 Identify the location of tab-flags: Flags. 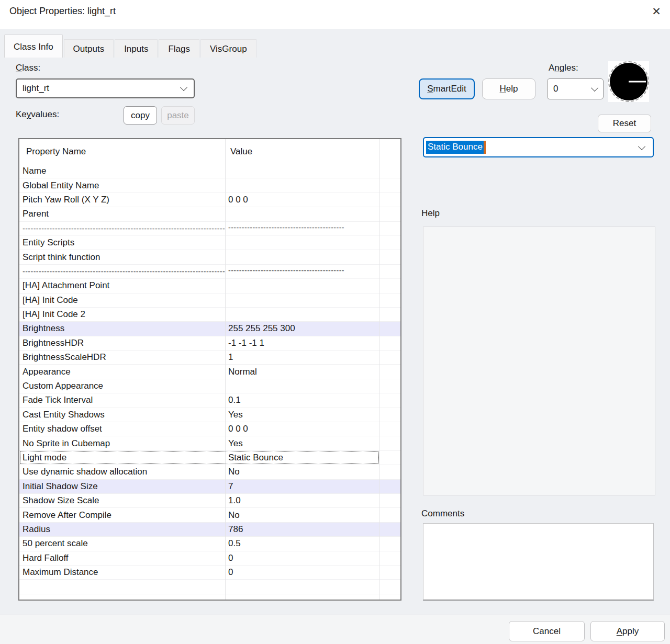
(179, 48).